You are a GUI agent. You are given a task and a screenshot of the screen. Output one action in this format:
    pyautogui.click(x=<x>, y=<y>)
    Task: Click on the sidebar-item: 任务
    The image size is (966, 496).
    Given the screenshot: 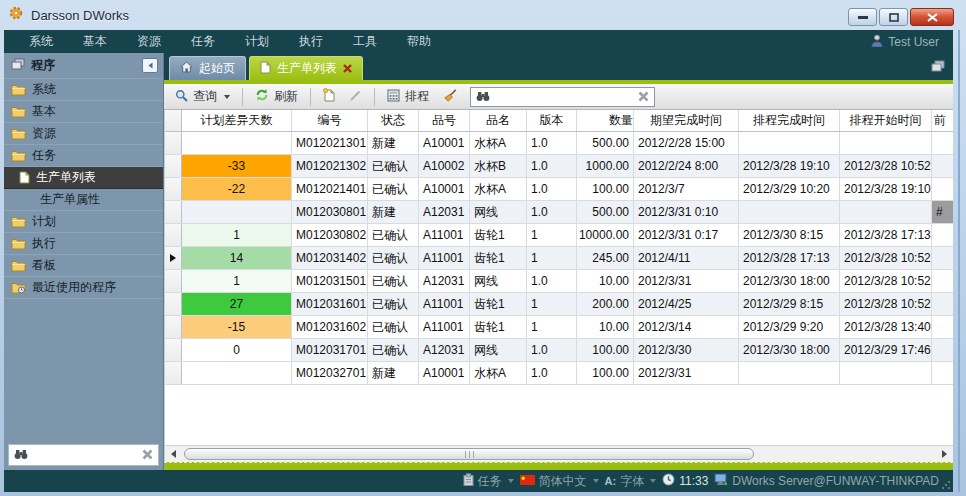 What is the action you would take?
    pyautogui.click(x=84, y=156)
    